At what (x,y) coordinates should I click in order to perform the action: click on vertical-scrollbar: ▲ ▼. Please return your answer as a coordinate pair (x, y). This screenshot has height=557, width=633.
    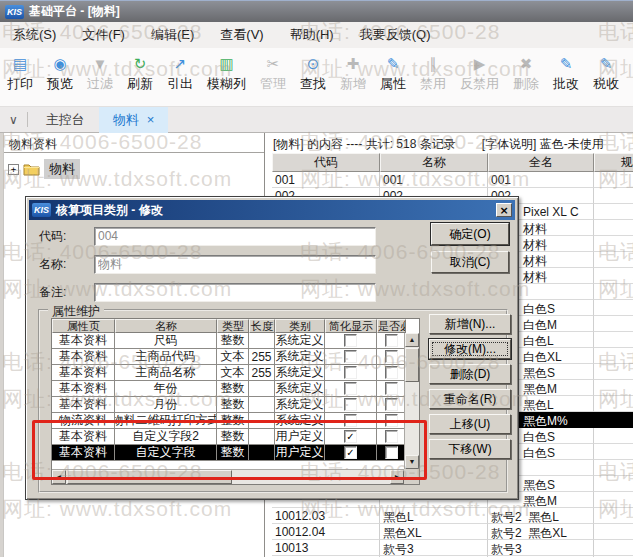
    Looking at the image, I should click on (412, 401).